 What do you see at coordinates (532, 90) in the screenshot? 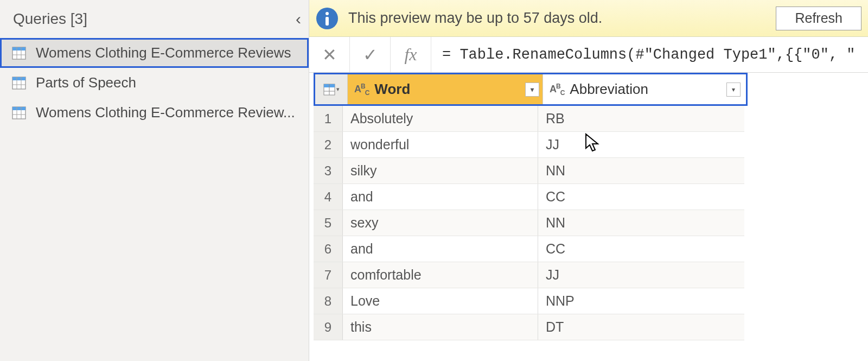
I see `column-filter-word: ▾` at bounding box center [532, 90].